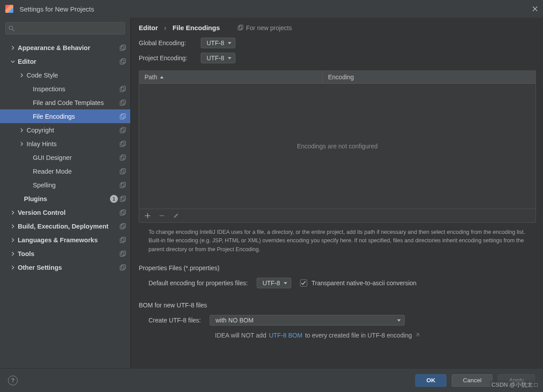  I want to click on create-utf8-dropdown: with NO BOM, so click(307, 320).